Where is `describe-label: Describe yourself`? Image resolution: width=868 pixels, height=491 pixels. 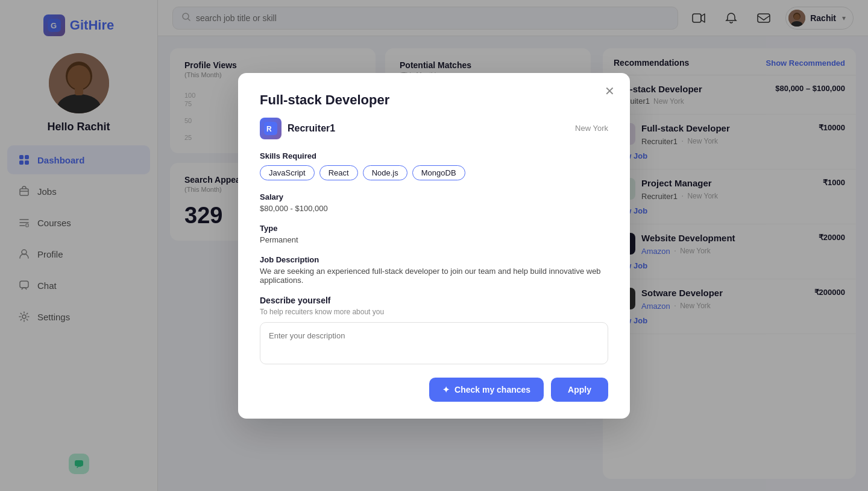 describe-label: Describe yourself is located at coordinates (434, 300).